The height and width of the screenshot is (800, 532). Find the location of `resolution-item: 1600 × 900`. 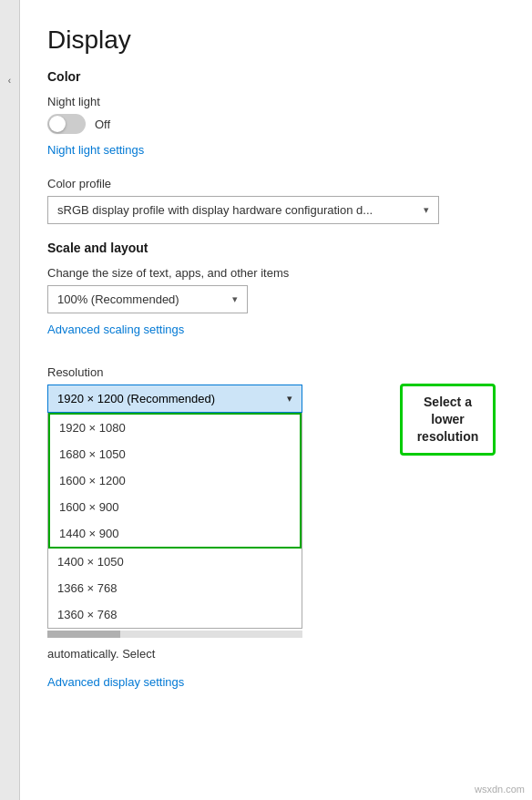

resolution-item: 1600 × 900 is located at coordinates (175, 507).